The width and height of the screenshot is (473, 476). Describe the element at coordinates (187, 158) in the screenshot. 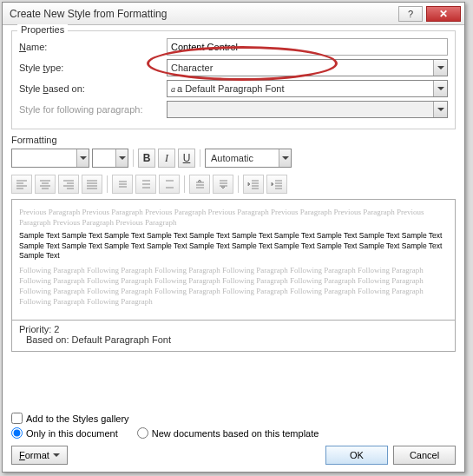

I see `underline-button: U` at that location.